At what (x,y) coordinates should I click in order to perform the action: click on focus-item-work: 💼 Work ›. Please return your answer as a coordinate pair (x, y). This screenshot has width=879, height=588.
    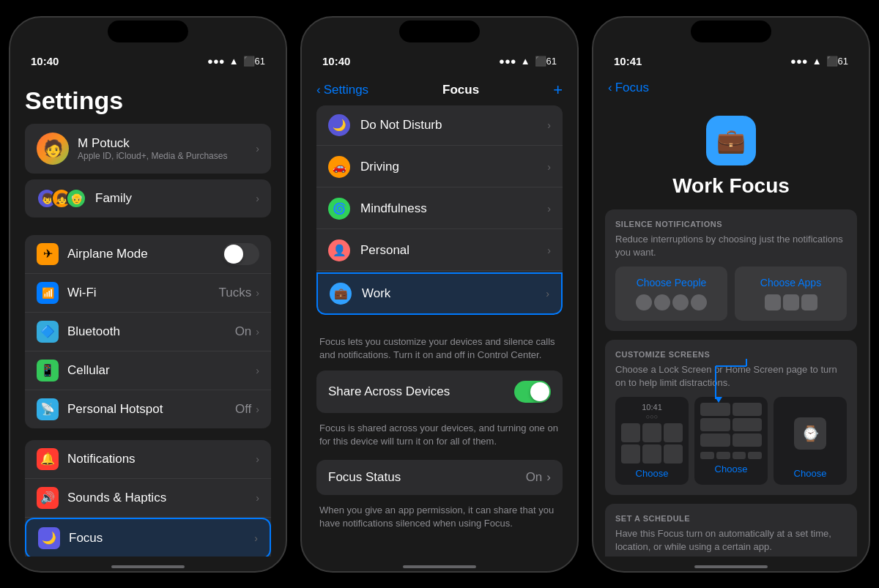
    Looking at the image, I should click on (440, 294).